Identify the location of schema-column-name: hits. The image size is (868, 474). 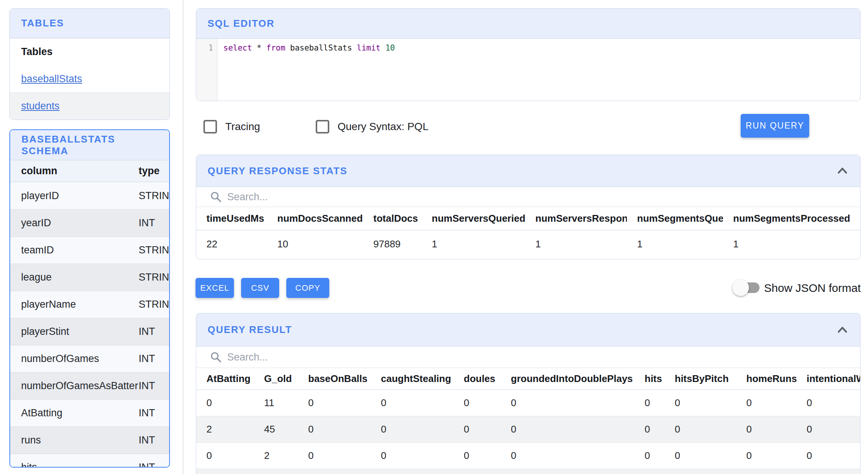
(75, 465).